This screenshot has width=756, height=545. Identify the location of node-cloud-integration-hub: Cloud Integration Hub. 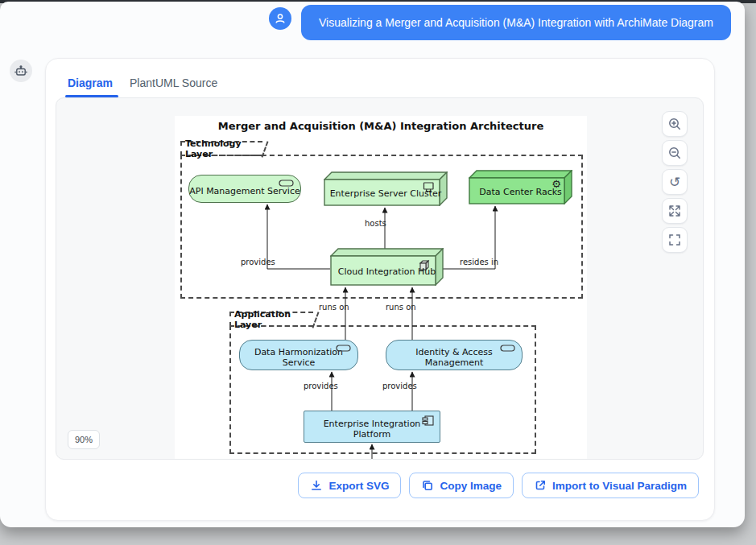
(386, 267).